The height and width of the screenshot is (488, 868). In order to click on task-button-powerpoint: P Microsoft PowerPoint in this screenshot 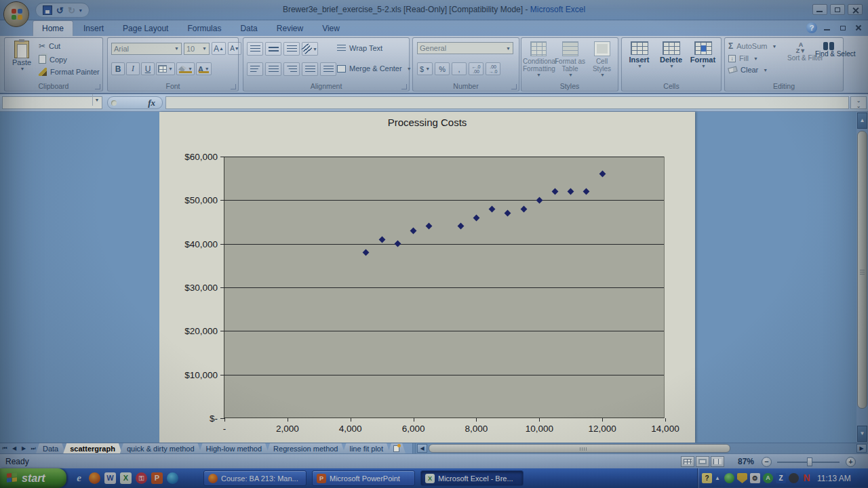, I will do `click(363, 479)`.